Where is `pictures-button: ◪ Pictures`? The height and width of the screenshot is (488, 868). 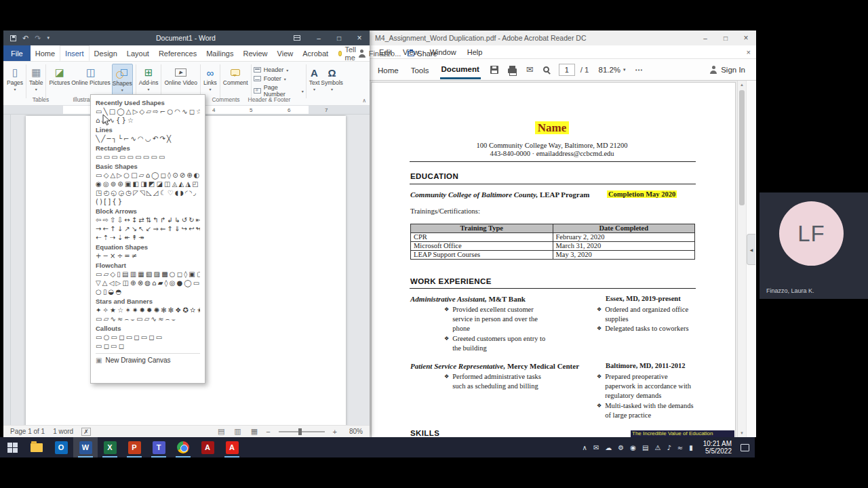
pictures-button: ◪ Pictures is located at coordinates (60, 81).